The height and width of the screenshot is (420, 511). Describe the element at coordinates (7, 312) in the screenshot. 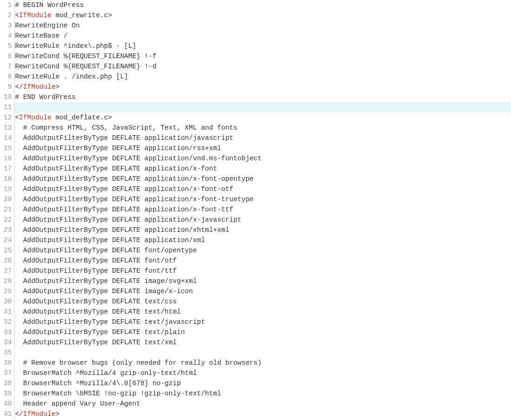

I see `line-number: 31` at that location.